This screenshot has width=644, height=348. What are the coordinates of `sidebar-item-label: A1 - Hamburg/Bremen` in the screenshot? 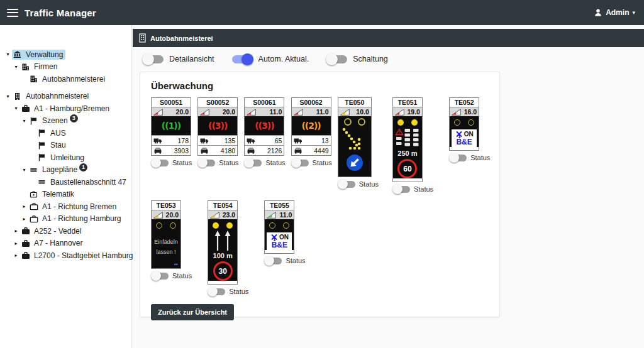 It's located at (72, 109).